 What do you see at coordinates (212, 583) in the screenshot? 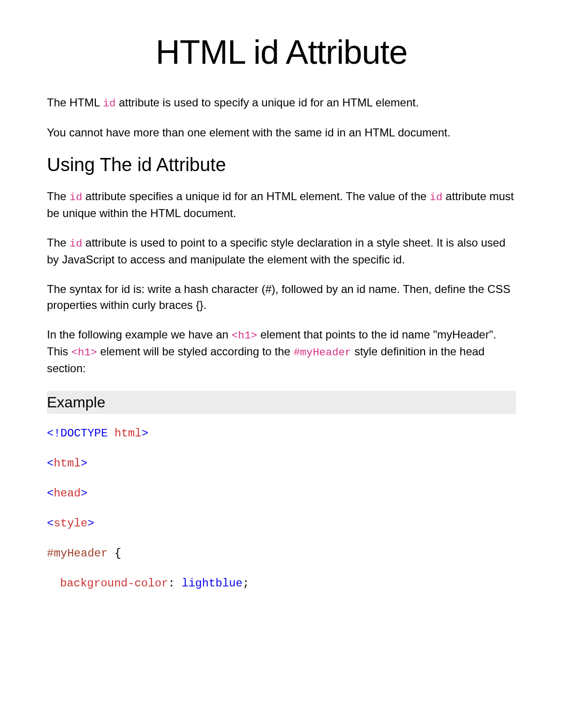
I see `code-token: lightblue` at bounding box center [212, 583].